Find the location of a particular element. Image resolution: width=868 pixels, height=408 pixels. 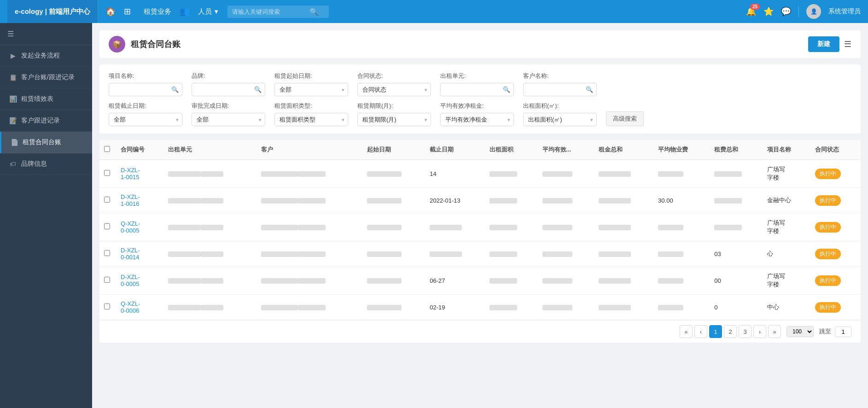

start-date-select: 全部 is located at coordinates (311, 89).